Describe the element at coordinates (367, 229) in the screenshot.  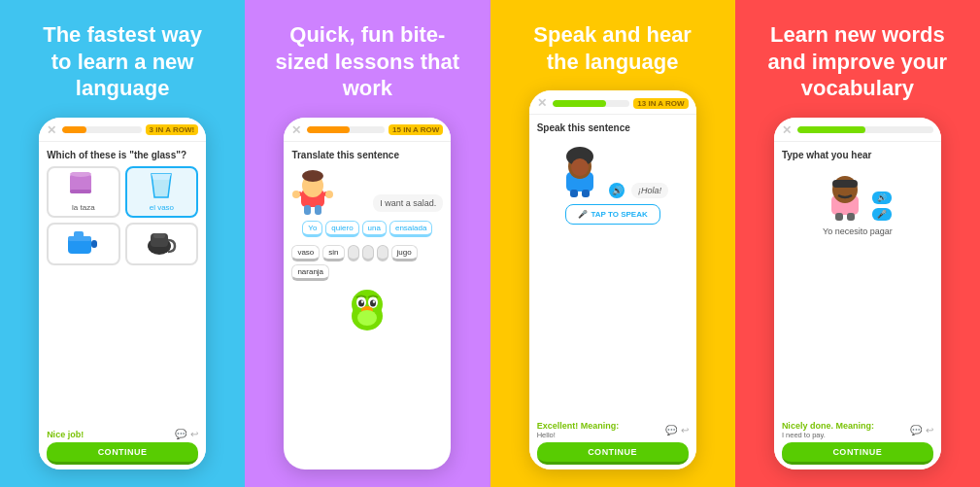
I see `answer-tiles-2: Yo quiero una ensalada` at that location.